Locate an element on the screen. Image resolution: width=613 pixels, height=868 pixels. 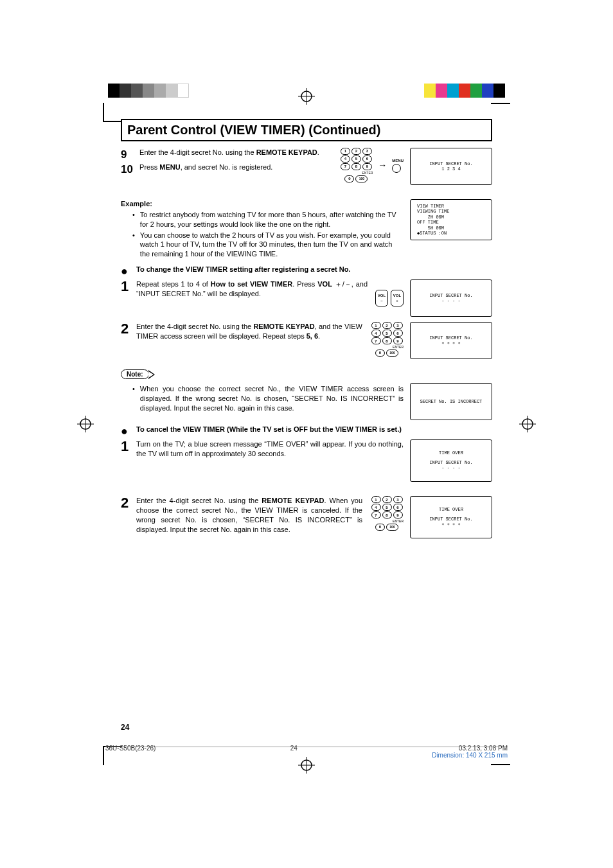
step-text: Enter the 4-digit secret No. using the R… is located at coordinates (229, 152).